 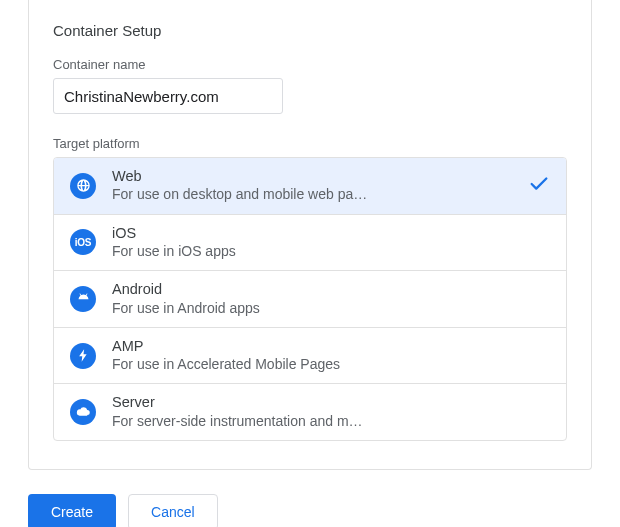 I want to click on platform-text: Android For use in Android apps, so click(x=331, y=299).